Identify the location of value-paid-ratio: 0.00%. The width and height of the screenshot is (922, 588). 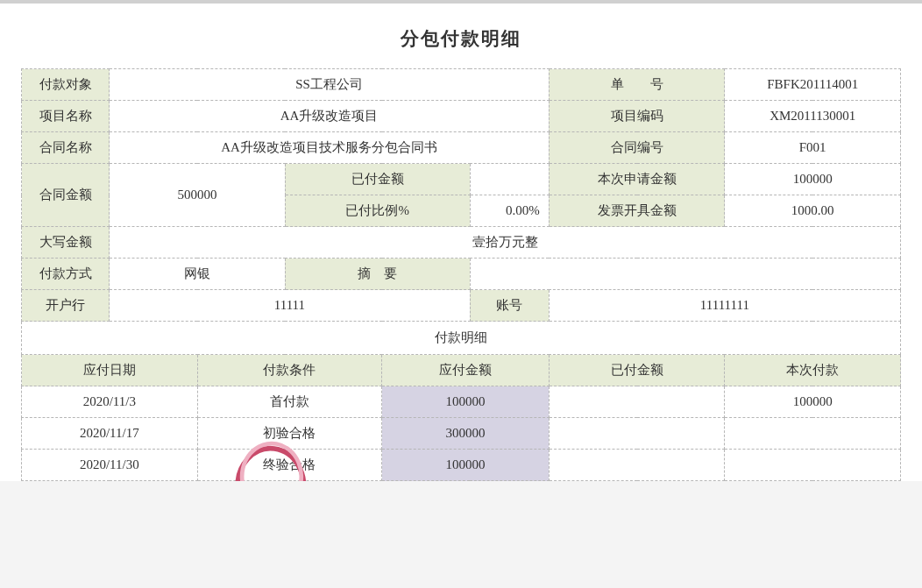
(509, 211).